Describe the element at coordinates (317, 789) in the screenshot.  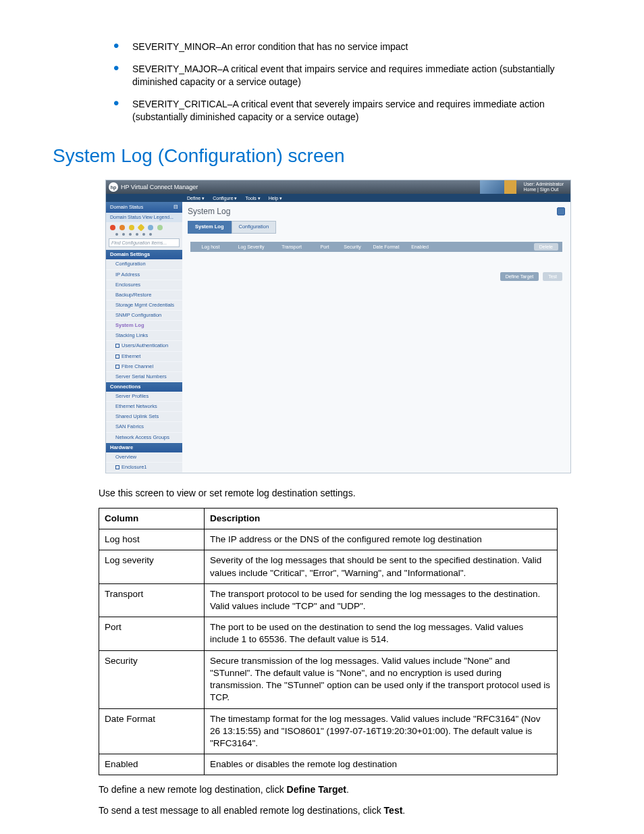
I see `bold-define-target: Define Target` at that location.